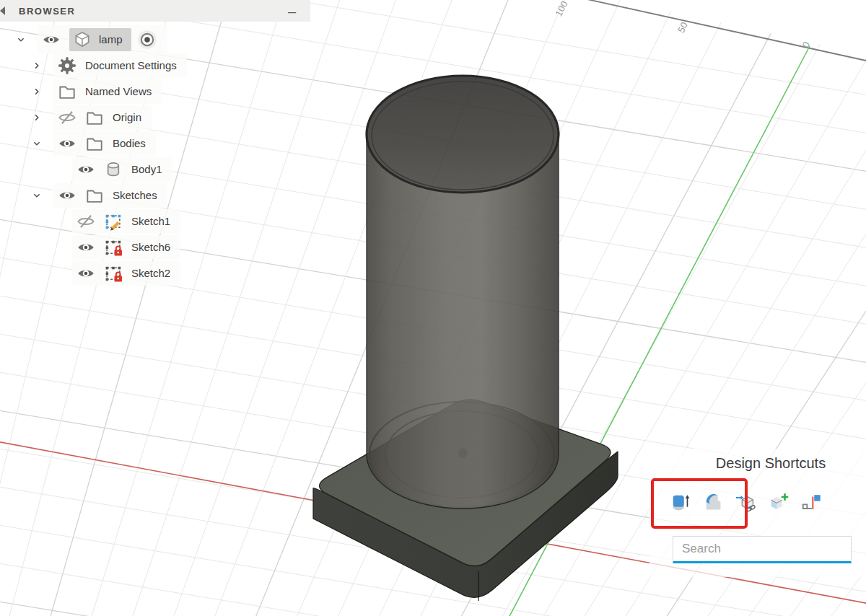 The width and height of the screenshot is (866, 616). Describe the element at coordinates (155, 66) in the screenshot. I see `tree-row-document-settings: Document Settings` at that location.